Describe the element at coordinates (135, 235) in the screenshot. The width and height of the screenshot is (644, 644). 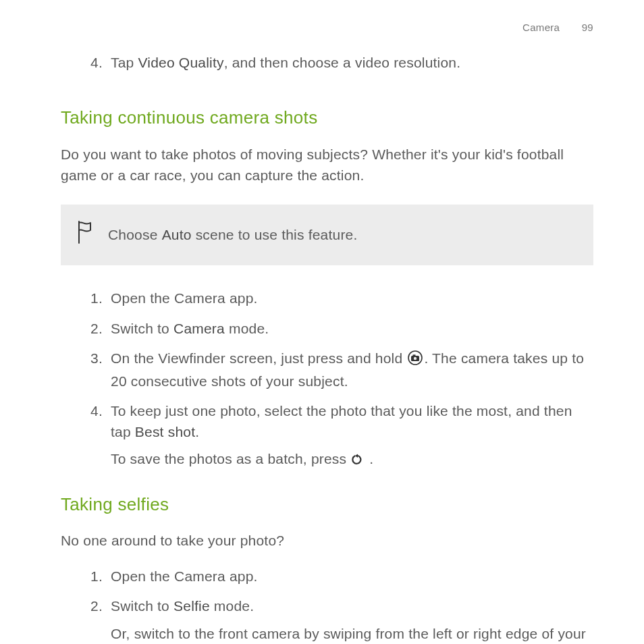
I see `text: Choose` at that location.